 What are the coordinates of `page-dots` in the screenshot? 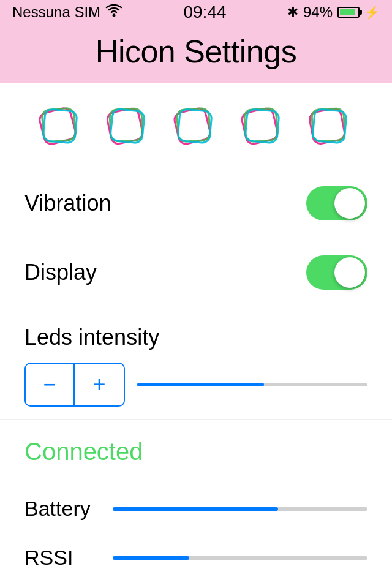 It's located at (196, 586).